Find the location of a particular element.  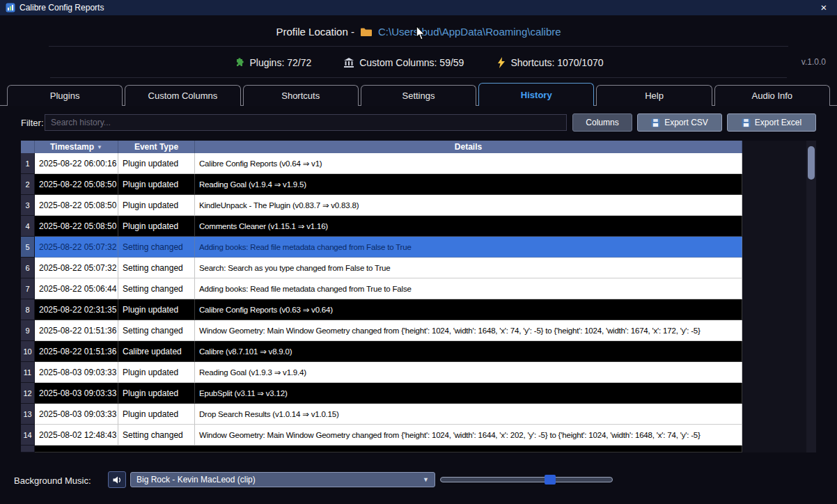

table-row: 10 2025-08-22 01:51:36 Calibre updated C… is located at coordinates (382, 352).